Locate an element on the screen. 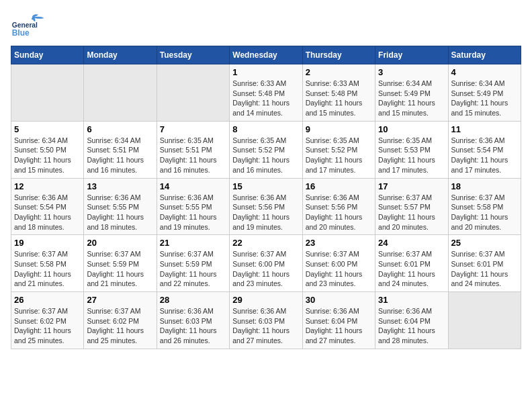 The width and height of the screenshot is (532, 411). day-number: 8 is located at coordinates (266, 129).